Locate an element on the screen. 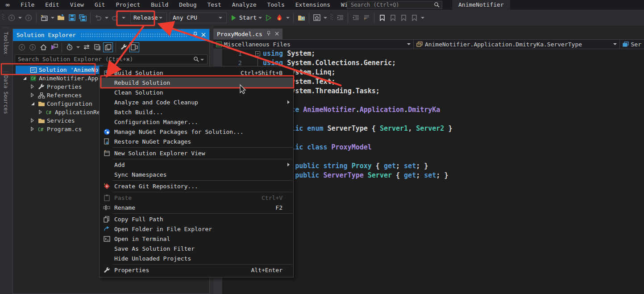 This screenshot has height=294, width=644. tab-proxymodel: ProxyModel.cs is located at coordinates (248, 34).